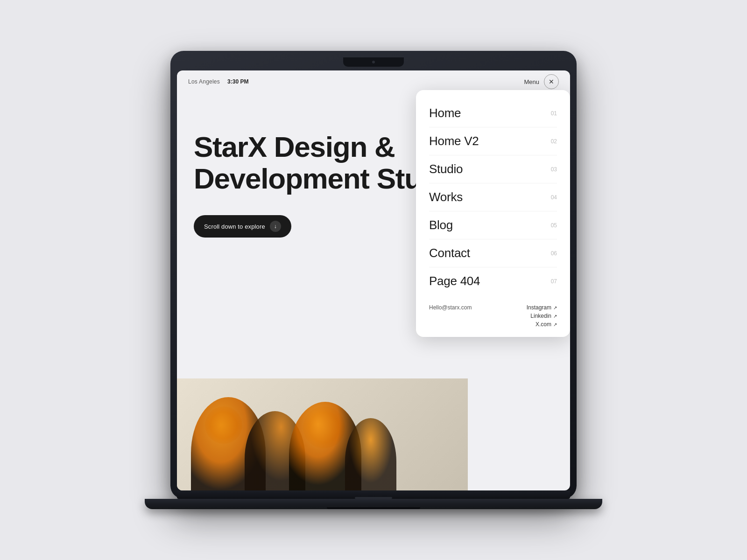 The width and height of the screenshot is (747, 560). What do you see at coordinates (554, 253) in the screenshot?
I see `menu-item-number: 06` at bounding box center [554, 253].